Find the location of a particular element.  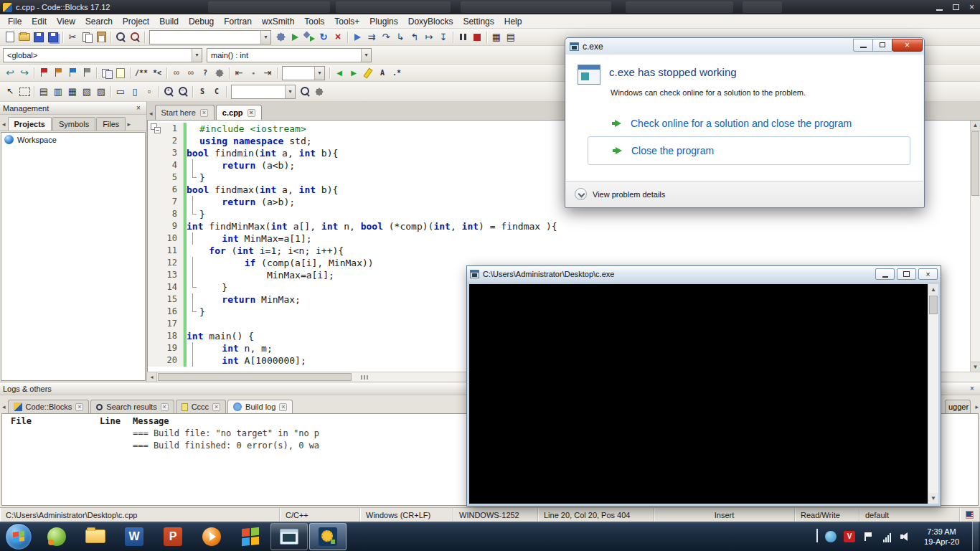

frame-4-button: ▧ is located at coordinates (87, 92).